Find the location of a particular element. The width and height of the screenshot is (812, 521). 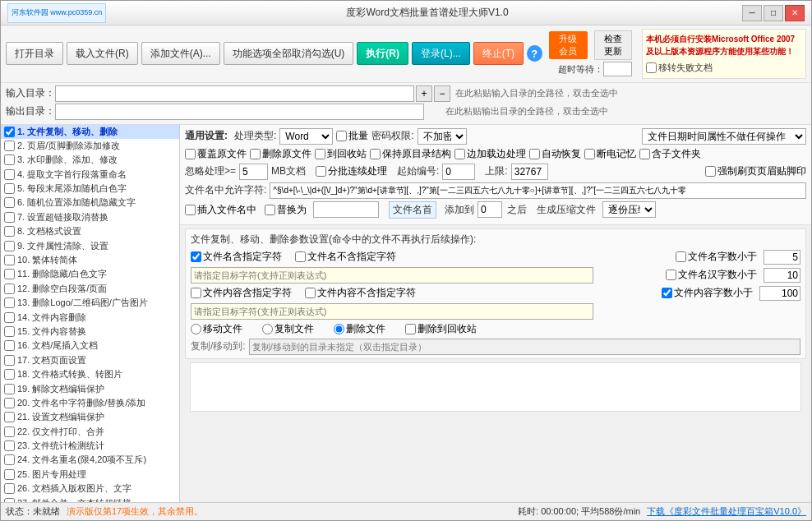

chinese-smaller-checkbox: 文件名汉字数小于 is located at coordinates (712, 274).